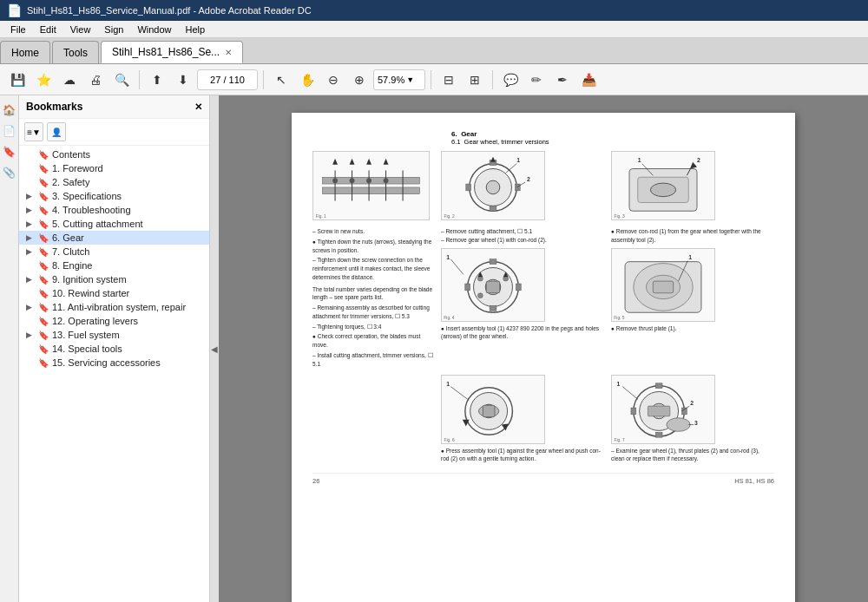  Describe the element at coordinates (198, 108) in the screenshot. I see `close-bookmarks-button: ✕` at that location.